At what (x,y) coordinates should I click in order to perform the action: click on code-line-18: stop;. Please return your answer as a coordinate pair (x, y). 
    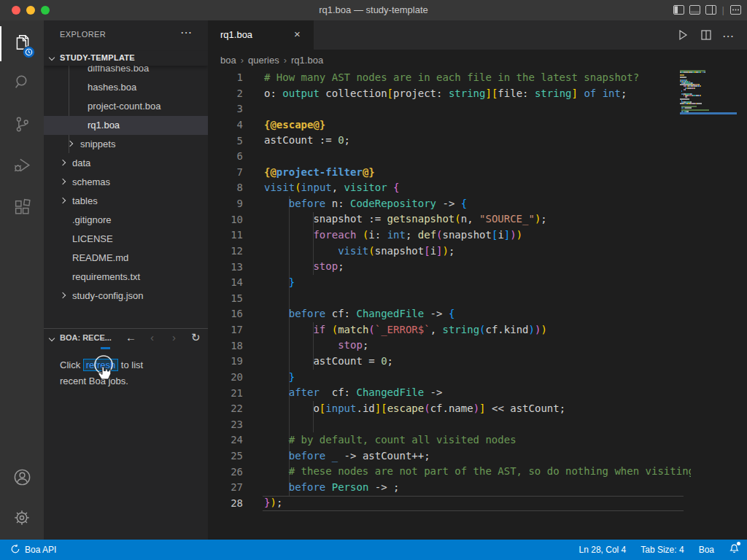
    Looking at the image, I should click on (477, 346).